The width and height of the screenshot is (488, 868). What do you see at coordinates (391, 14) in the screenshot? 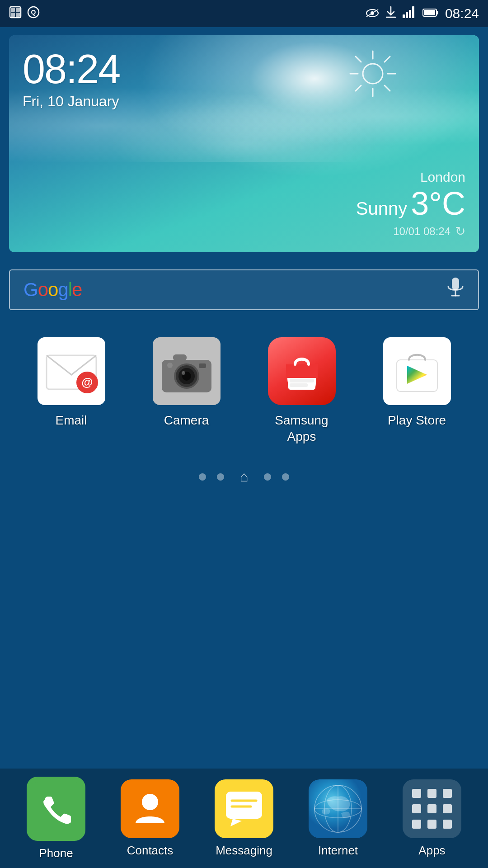
I see `download-icon` at bounding box center [391, 14].